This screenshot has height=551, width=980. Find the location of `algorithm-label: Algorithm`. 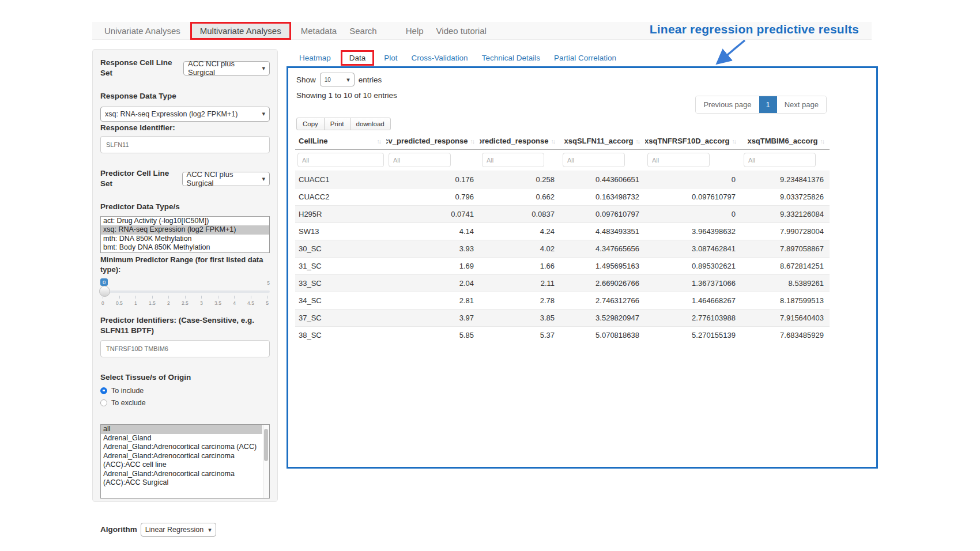

algorithm-label: Algorithm is located at coordinates (119, 530).